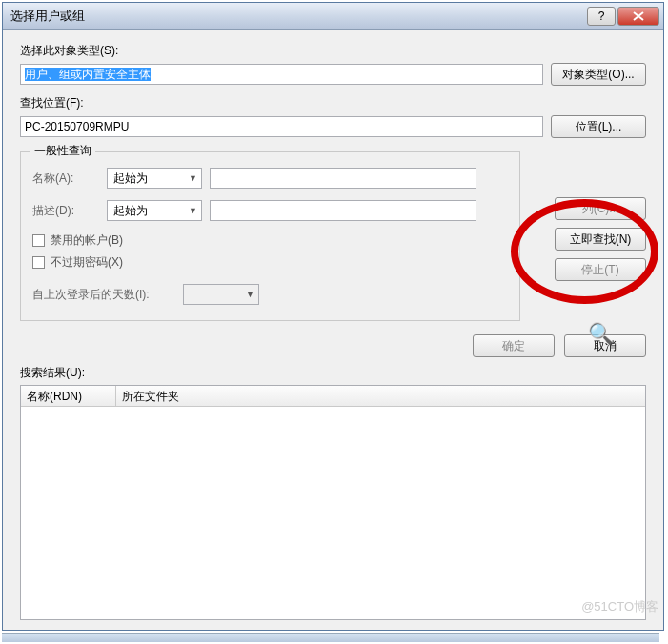 The width and height of the screenshot is (668, 644). What do you see at coordinates (38, 263) in the screenshot?
I see `non-expiring-pw-checkbox` at bounding box center [38, 263].